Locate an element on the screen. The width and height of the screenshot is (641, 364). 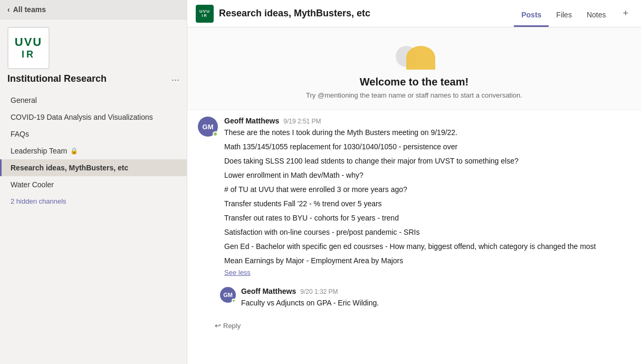
tab-files: Files is located at coordinates (564, 15).